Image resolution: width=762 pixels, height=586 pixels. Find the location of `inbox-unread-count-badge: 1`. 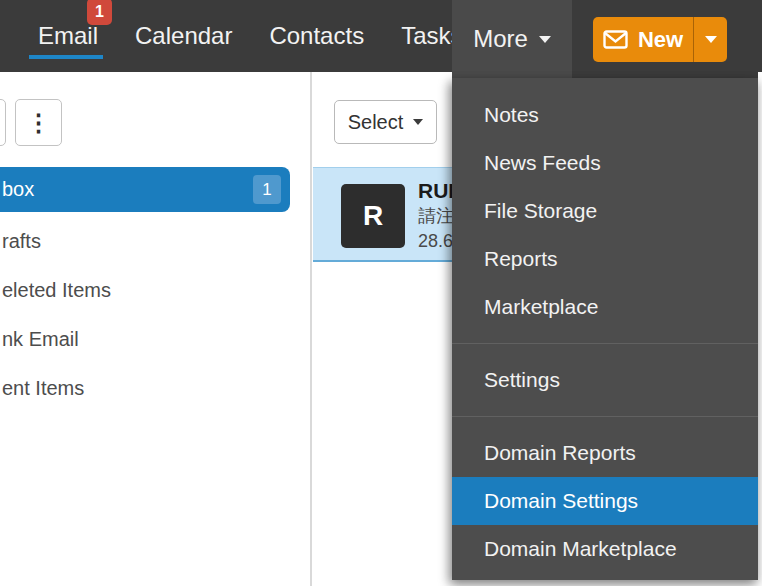

inbox-unread-count-badge: 1 is located at coordinates (267, 190).